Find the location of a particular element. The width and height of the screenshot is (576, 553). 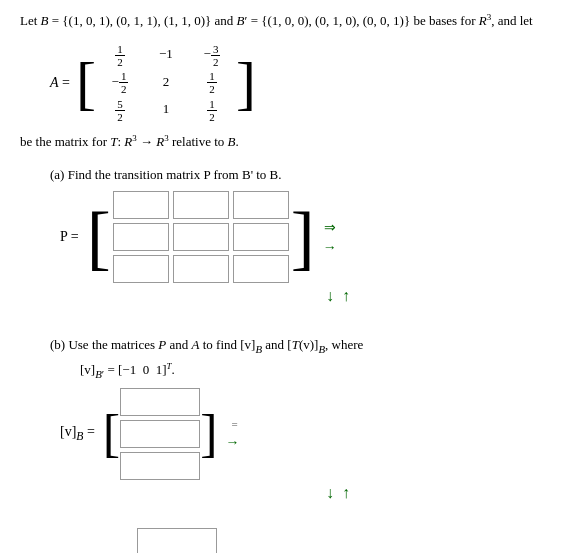

matrix-A-values: 12 −1 −32 −12 2 12 52 1 12 is located at coordinates (166, 82).